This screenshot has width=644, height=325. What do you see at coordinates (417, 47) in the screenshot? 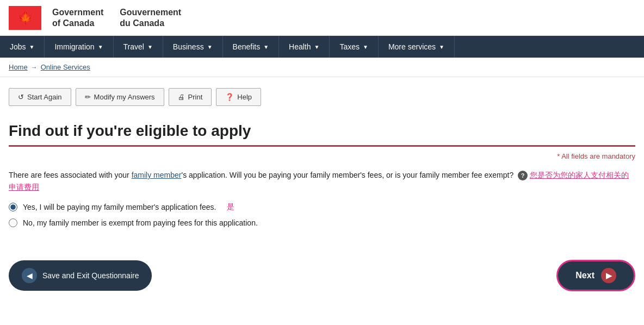
I see `nav-item-more-services: More services ▼` at bounding box center [417, 47].